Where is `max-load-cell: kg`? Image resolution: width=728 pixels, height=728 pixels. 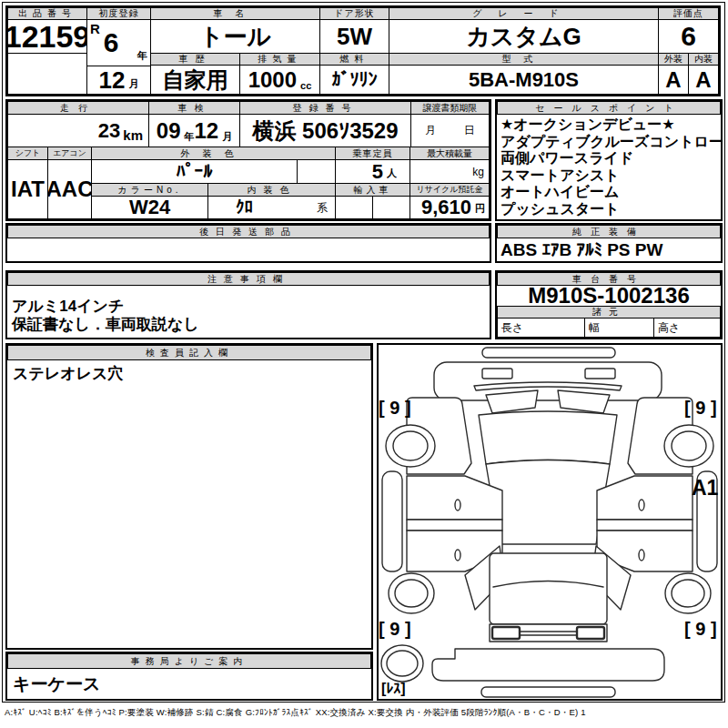
max-load-cell: kg is located at coordinates (450, 171).